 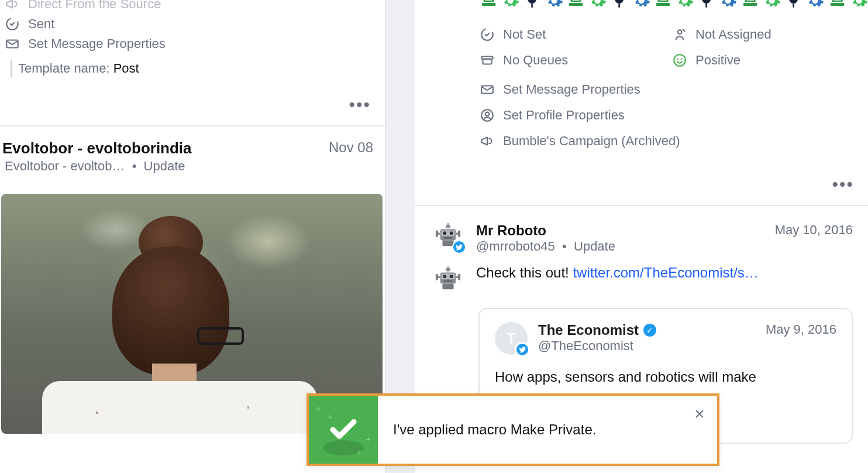 What do you see at coordinates (524, 35) in the screenshot?
I see `prop-label: Not Set` at bounding box center [524, 35].